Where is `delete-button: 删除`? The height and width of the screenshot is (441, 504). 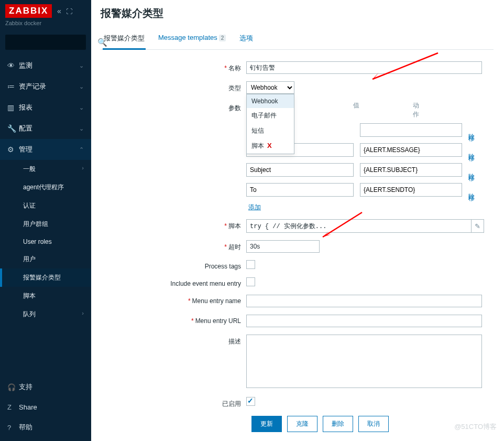 delete-button: 删除 is located at coordinates (338, 424).